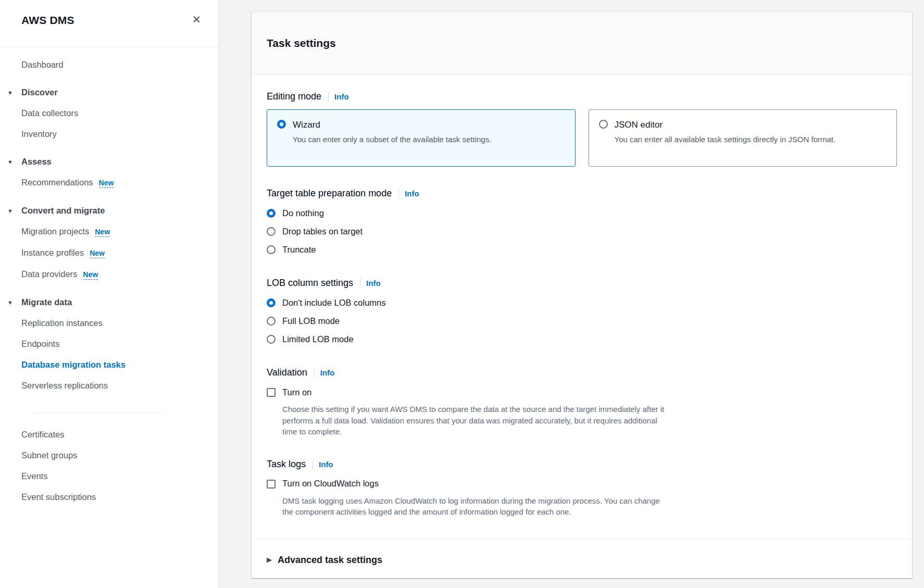 This screenshot has height=588, width=924. Describe the element at coordinates (582, 373) in the screenshot. I see `validation-header: Validation Info` at that location.